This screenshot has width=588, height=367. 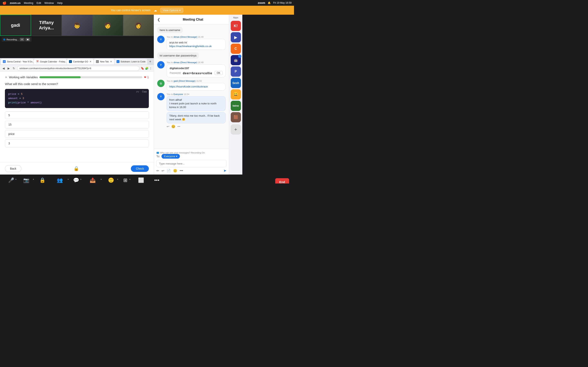 What do you see at coordinates (11, 181) in the screenshot?
I see `toolbar-mute: ▲ 🎤 Mute` at bounding box center [11, 181].